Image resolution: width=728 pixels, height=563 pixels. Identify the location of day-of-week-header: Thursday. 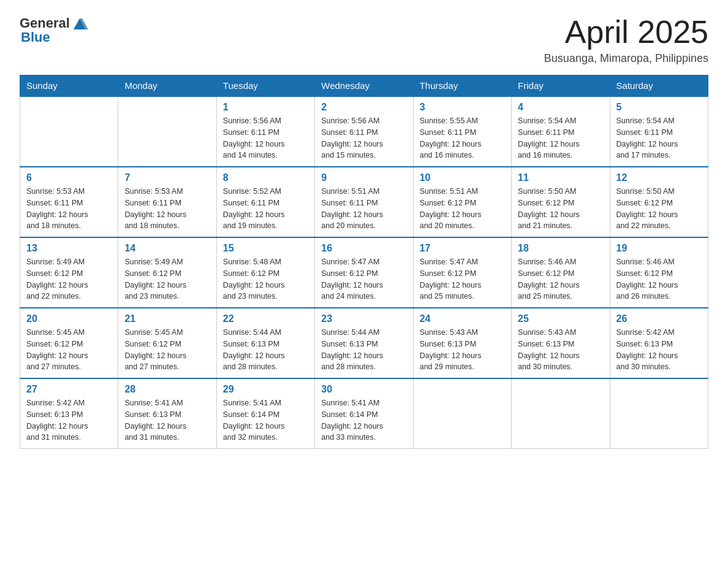
(462, 86).